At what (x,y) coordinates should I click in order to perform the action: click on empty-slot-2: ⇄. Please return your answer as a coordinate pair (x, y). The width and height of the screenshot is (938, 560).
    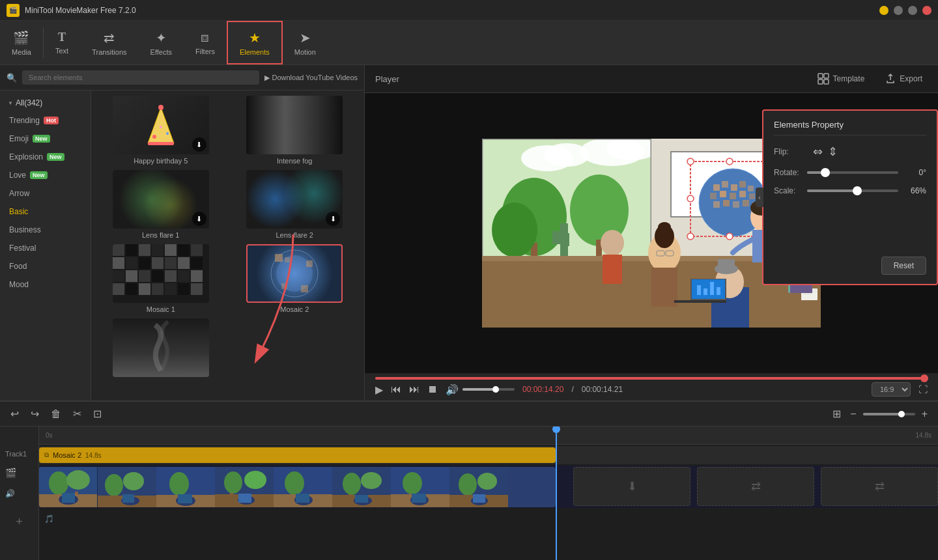
    Looking at the image, I should click on (756, 486).